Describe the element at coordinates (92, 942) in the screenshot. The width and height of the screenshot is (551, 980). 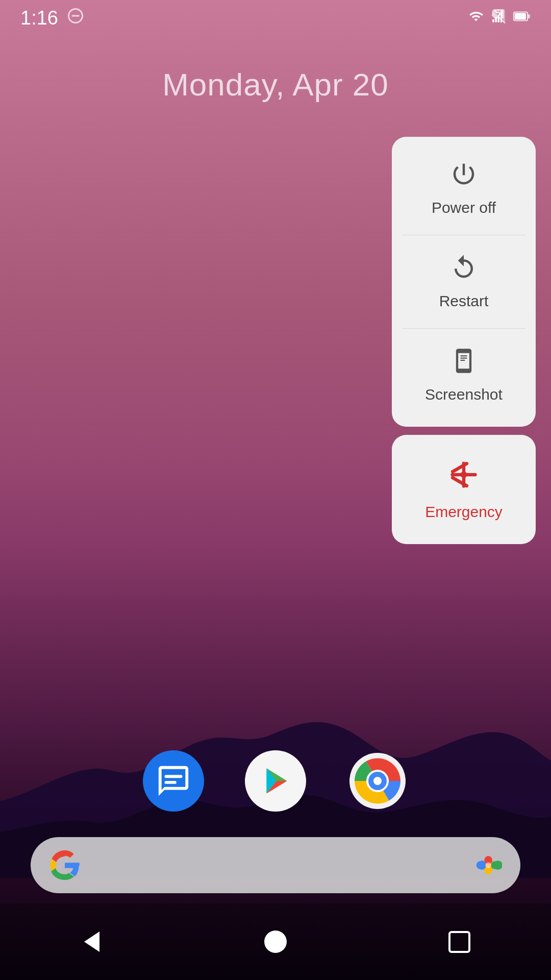
I see `back-button` at that location.